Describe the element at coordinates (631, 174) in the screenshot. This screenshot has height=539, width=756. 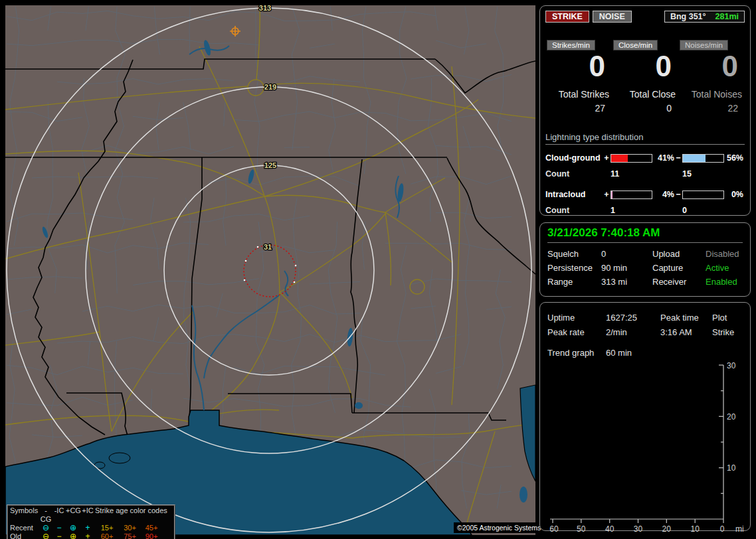
I see `cg-positive-count: 11` at that location.